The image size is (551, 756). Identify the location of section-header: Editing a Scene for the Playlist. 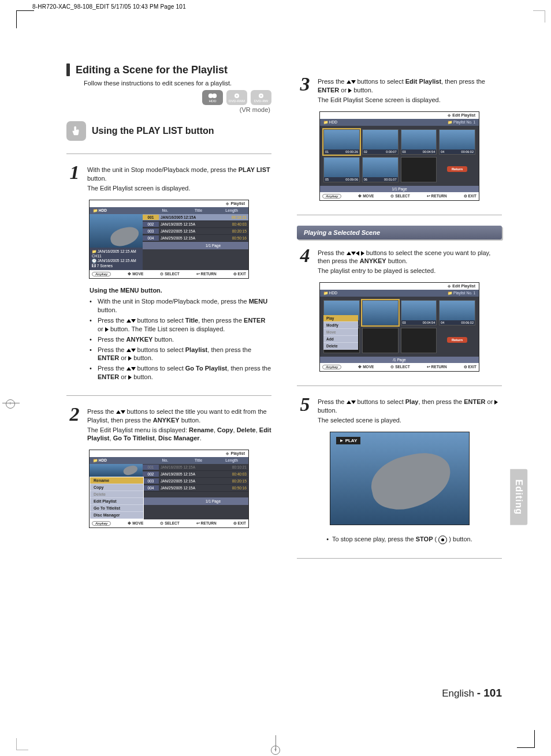
(169, 70).